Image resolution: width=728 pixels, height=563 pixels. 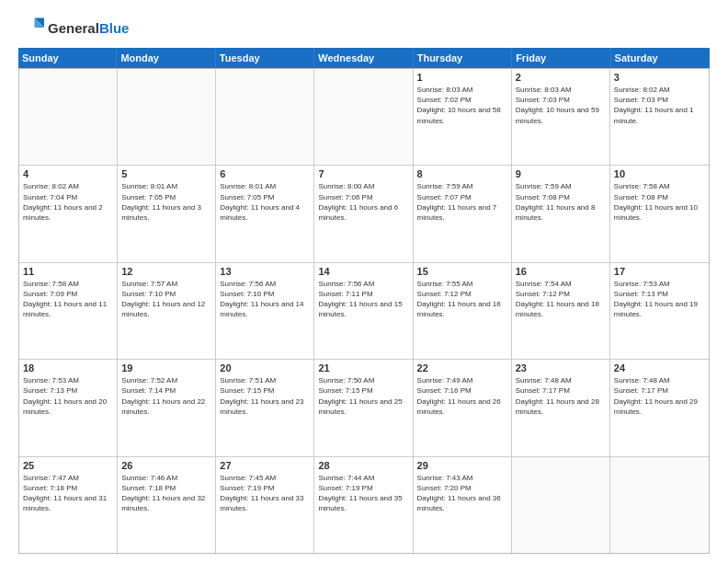 I want to click on day-number: 9, so click(x=561, y=174).